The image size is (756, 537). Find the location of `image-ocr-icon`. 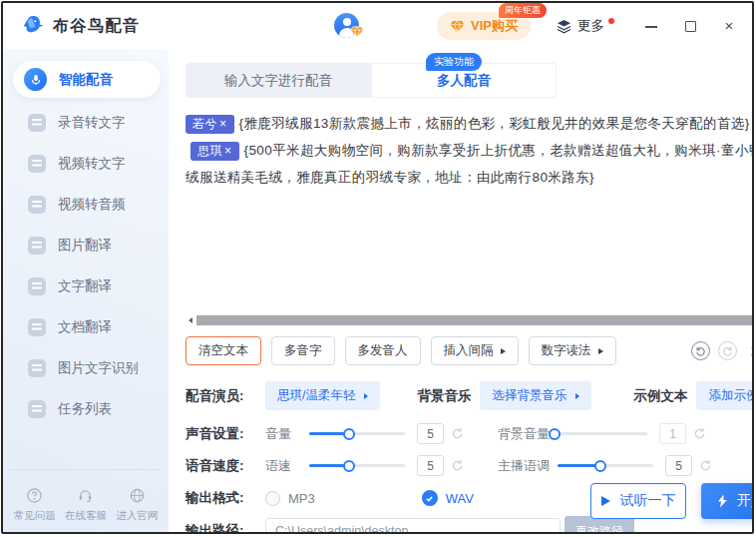

image-ocr-icon is located at coordinates (37, 368).